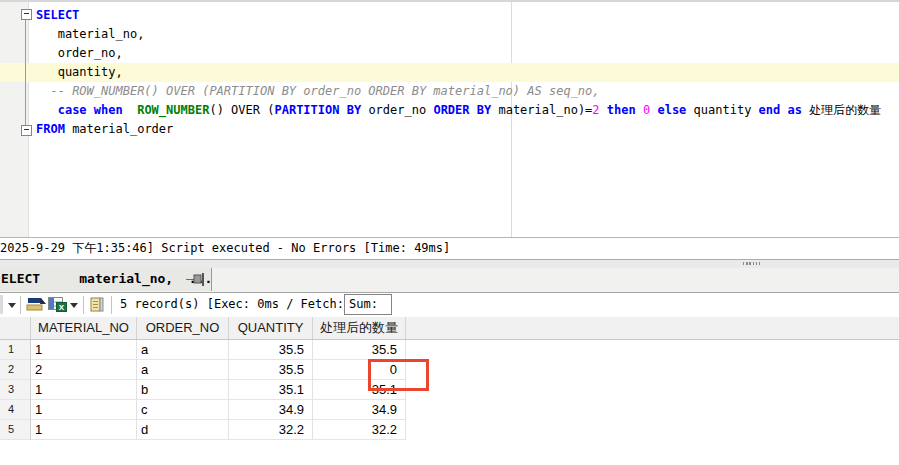 The height and width of the screenshot is (465, 899). Describe the element at coordinates (450, 16) in the screenshot. I see `code-line: SELECT` at that location.